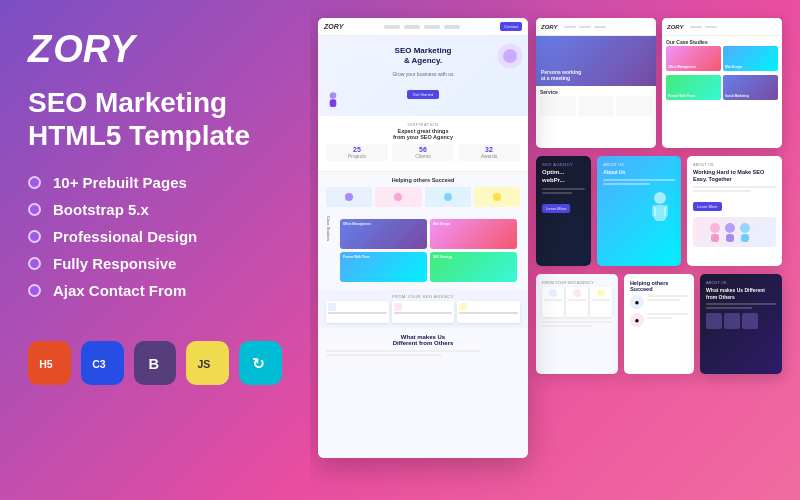 Image resolution: width=800 pixels, height=500 pixels. Describe the element at coordinates (128, 102) in the screenshot. I see `product-title-line1: SEO Marketing` at that location.